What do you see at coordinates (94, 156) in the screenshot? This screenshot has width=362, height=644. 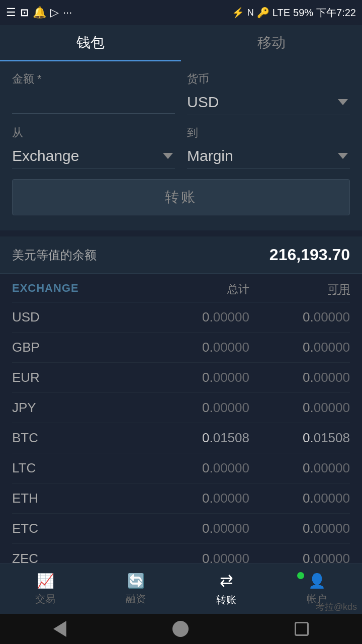 I see `from-select: Exchange` at bounding box center [94, 156].